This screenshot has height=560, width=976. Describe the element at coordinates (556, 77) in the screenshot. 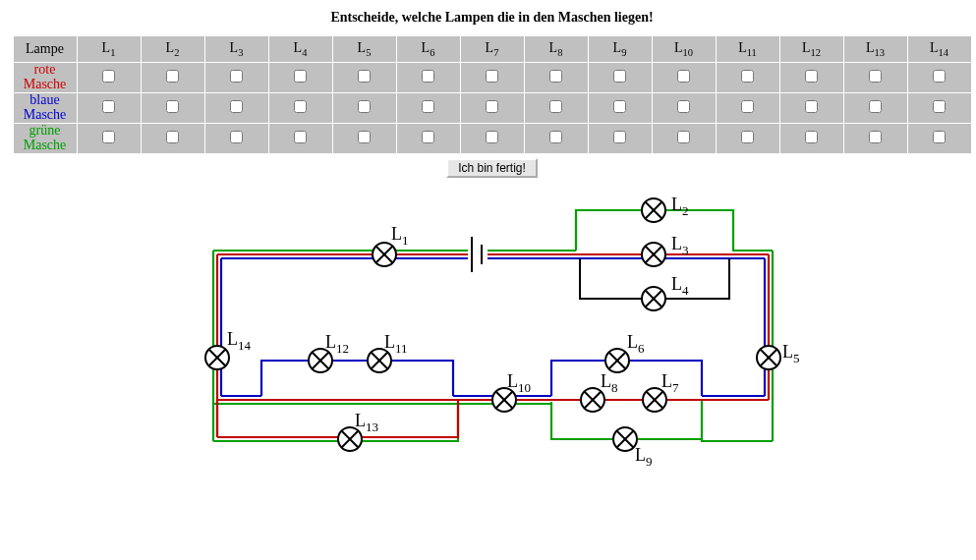

I see `checkbox-rote-L8` at that location.